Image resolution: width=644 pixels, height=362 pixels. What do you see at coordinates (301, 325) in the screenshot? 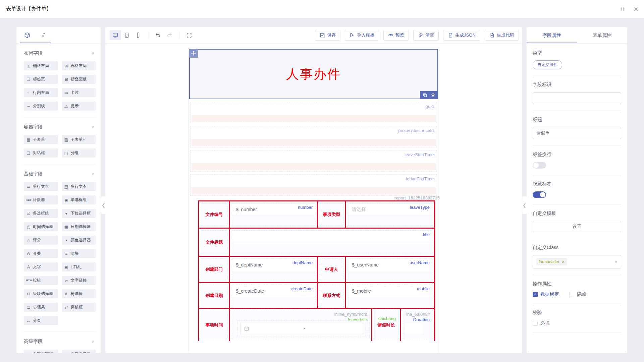
I see `cell-field-leavedate: inline_nym8mcrd leavedate -` at bounding box center [301, 325].